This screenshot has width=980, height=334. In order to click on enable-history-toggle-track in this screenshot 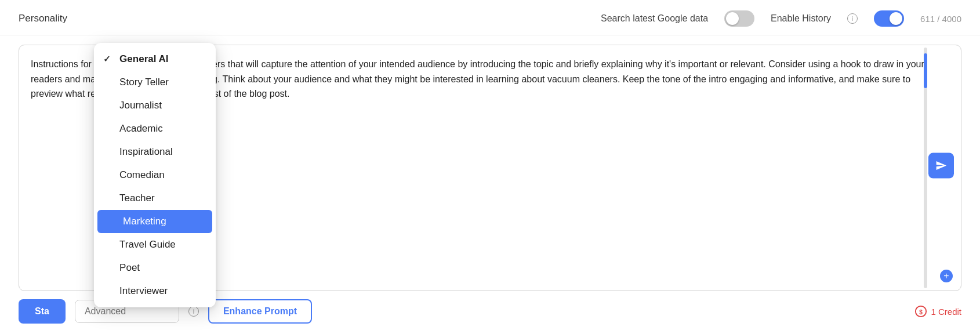, I will do `click(889, 19)`.